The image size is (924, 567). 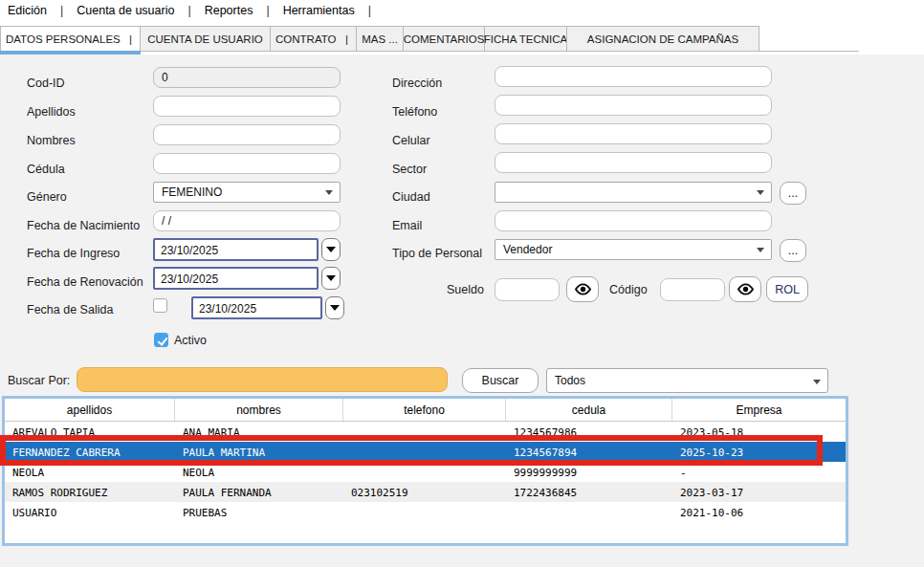 What do you see at coordinates (500, 381) in the screenshot?
I see `buscar-button: Buscar` at bounding box center [500, 381].